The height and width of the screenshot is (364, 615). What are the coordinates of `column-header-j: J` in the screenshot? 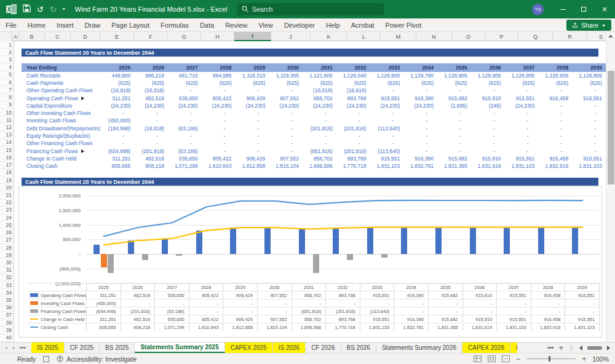 It's located at (291, 37).